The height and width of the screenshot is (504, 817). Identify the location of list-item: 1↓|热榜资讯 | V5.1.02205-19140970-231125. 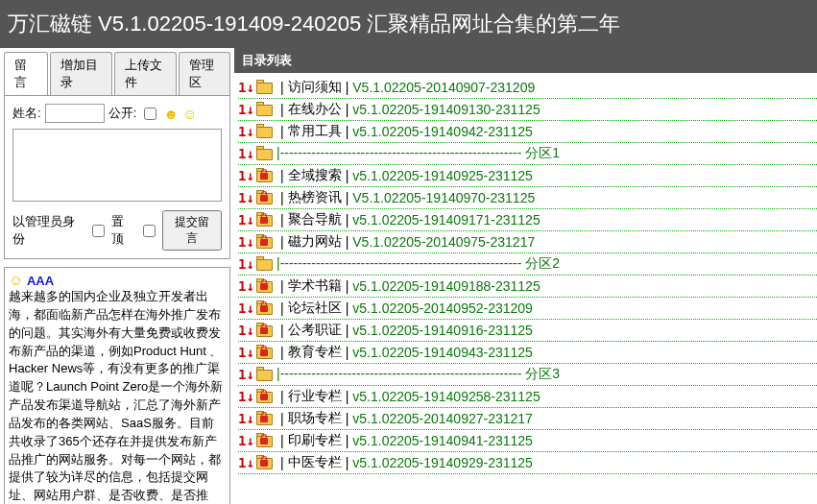
(528, 198).